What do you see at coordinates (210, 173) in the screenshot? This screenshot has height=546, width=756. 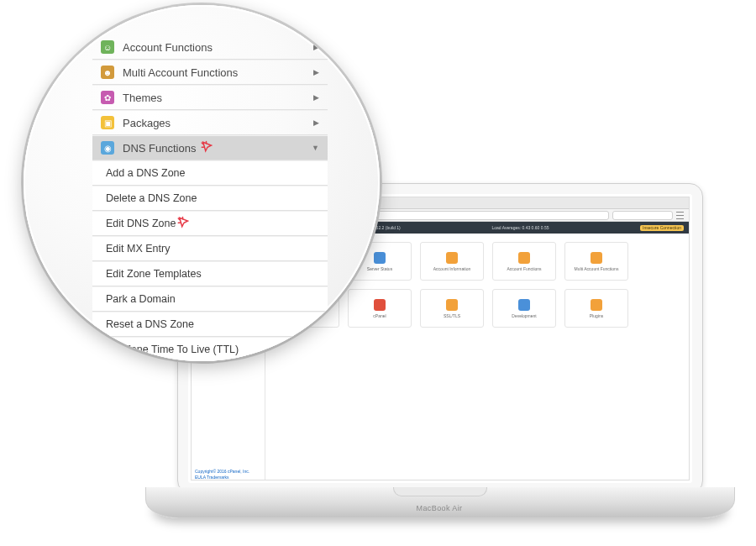 I see `submenu-add-dns-zone: Add a DNS Zone` at bounding box center [210, 173].